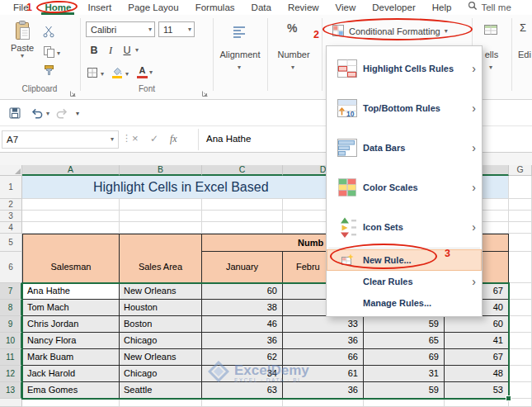 The width and height of the screenshot is (532, 407). What do you see at coordinates (404, 260) in the screenshot?
I see `menu-item-new-rule: New Rule...` at bounding box center [404, 260].